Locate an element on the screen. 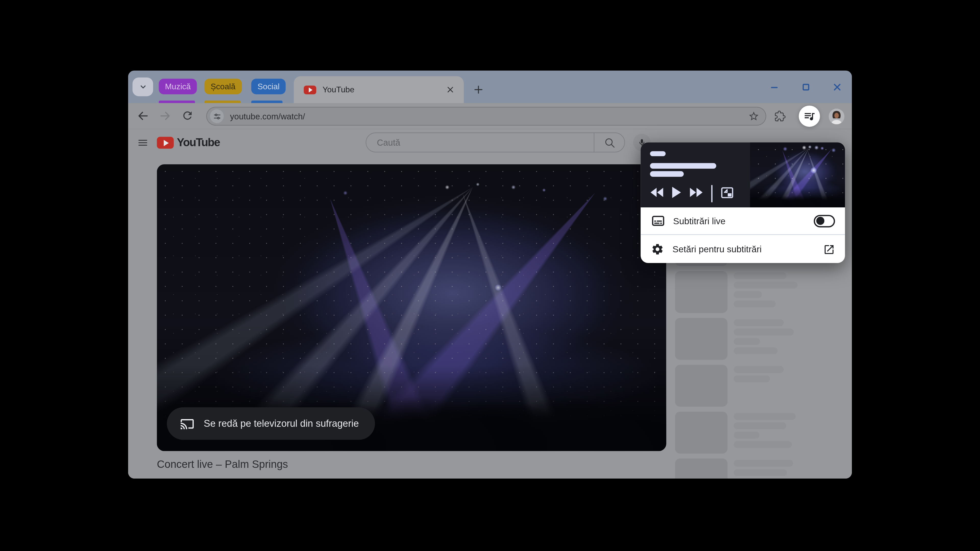 This screenshot has width=980, height=551. reload-icon is located at coordinates (187, 116).